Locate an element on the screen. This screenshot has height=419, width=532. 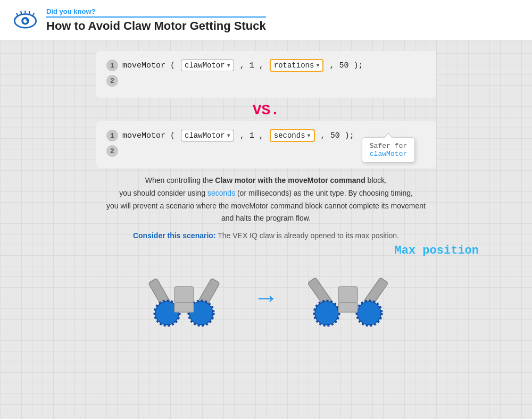
close-paren-2: ); is located at coordinates (350, 136).